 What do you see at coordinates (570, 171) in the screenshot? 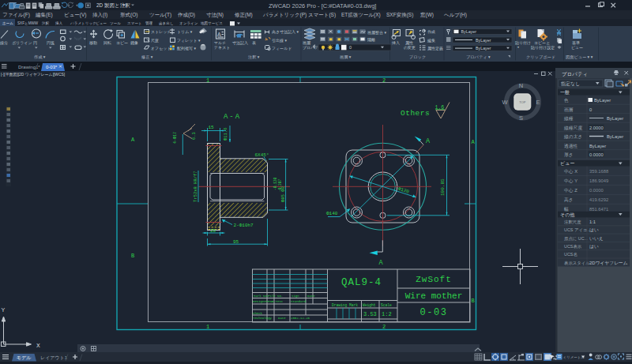
I see `svg-text: 中心 X` at bounding box center [570, 171].